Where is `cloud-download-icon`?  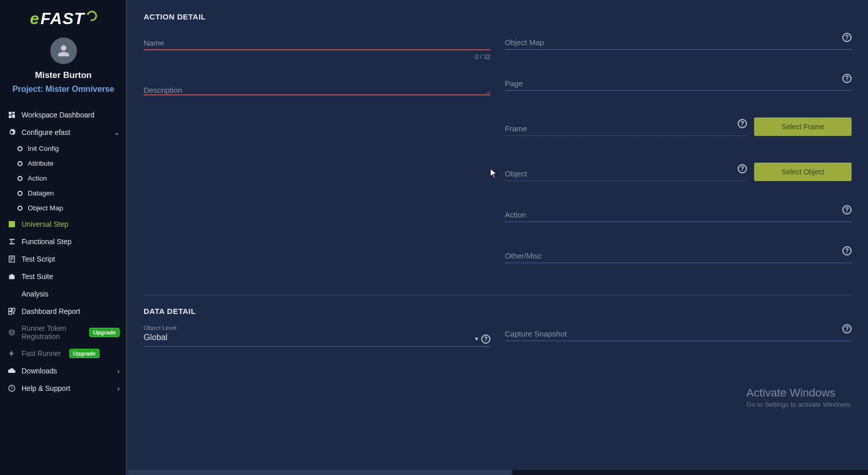
cloud-download-icon is located at coordinates (12, 371).